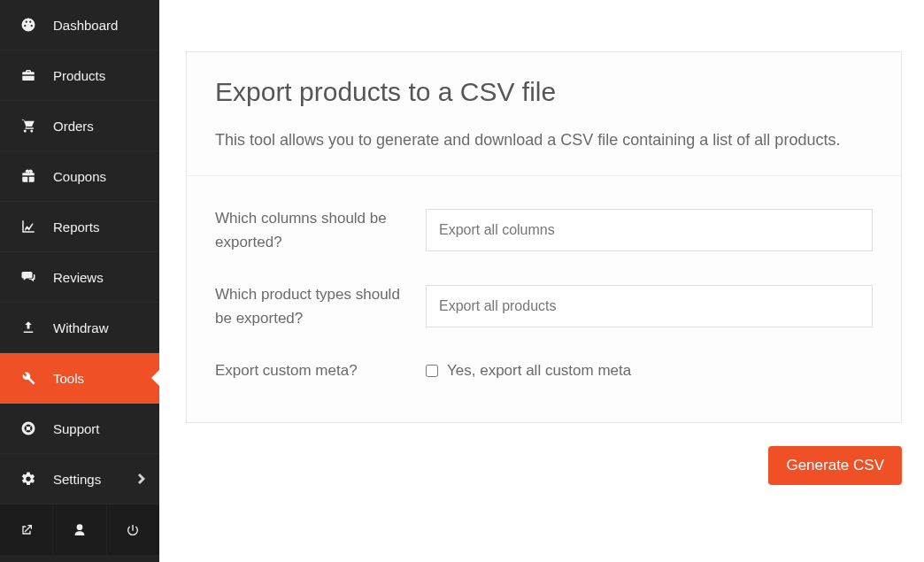 The height and width of the screenshot is (562, 924). I want to click on comments-icon, so click(28, 277).